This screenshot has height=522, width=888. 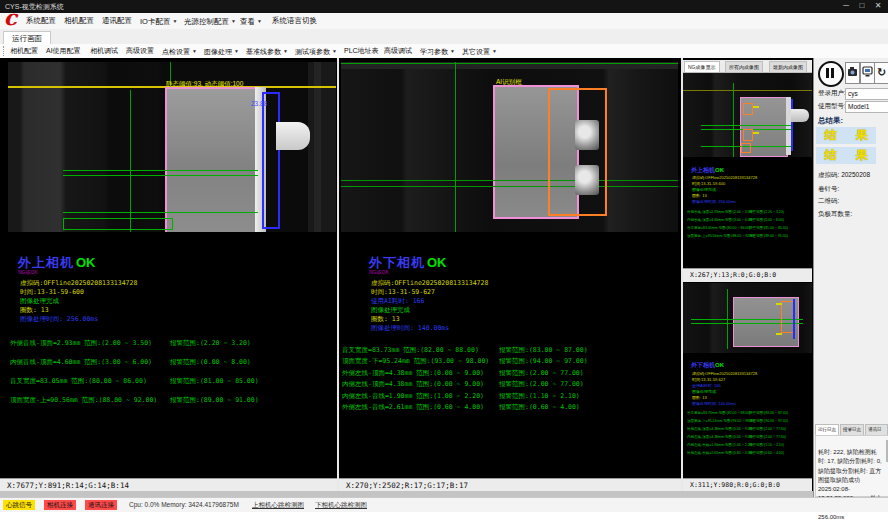 What do you see at coordinates (852, 73) in the screenshot?
I see `camera-capture-button` at bounding box center [852, 73].